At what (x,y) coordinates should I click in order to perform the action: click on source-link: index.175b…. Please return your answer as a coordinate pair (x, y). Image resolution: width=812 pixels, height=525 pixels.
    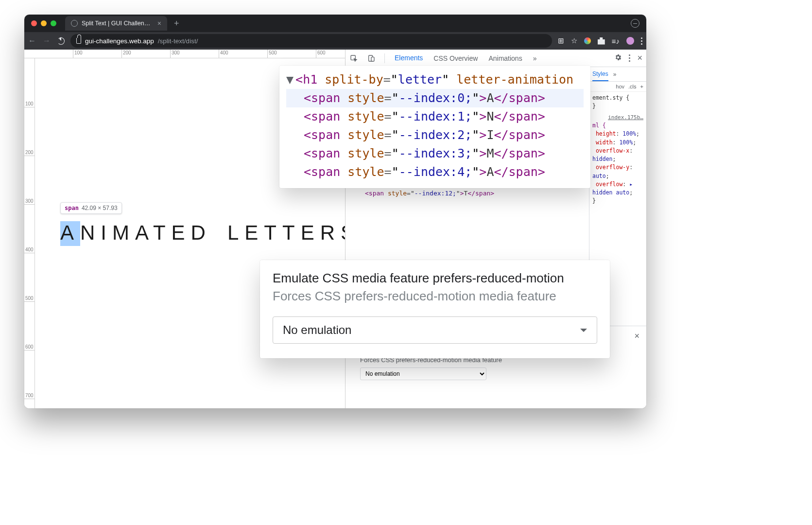
    Looking at the image, I should click on (618, 118).